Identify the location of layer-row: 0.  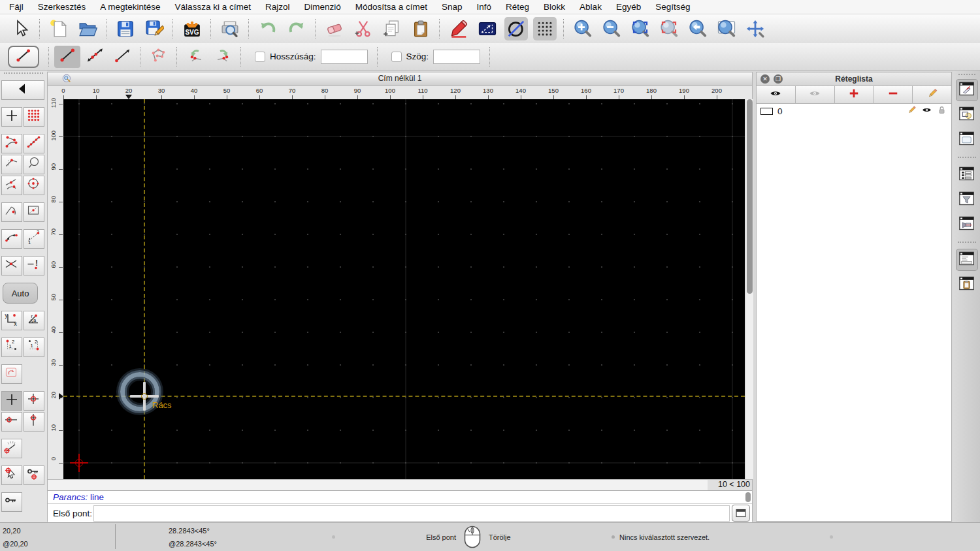
(854, 111).